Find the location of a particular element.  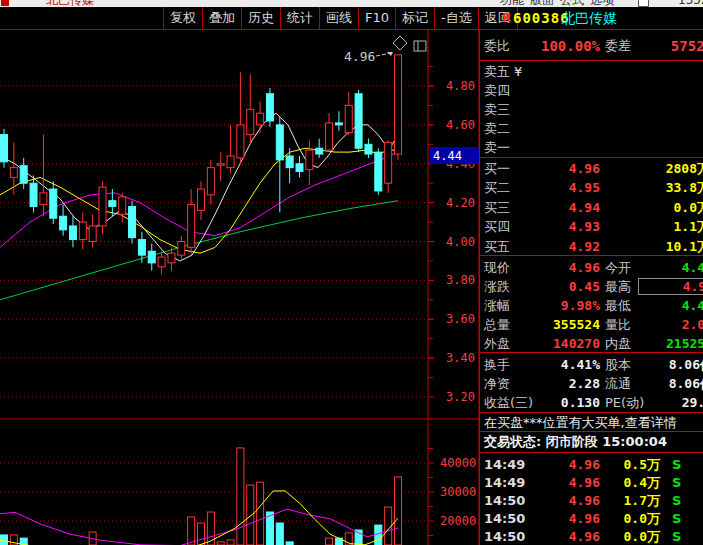

weicha-value: 57526 is located at coordinates (670, 46).